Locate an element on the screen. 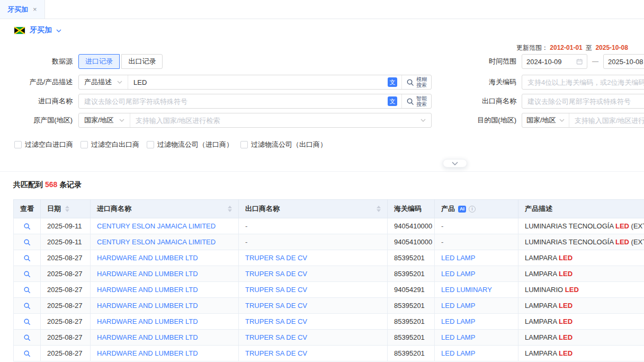 This screenshot has height=362, width=644. date-from-input is located at coordinates (554, 61).